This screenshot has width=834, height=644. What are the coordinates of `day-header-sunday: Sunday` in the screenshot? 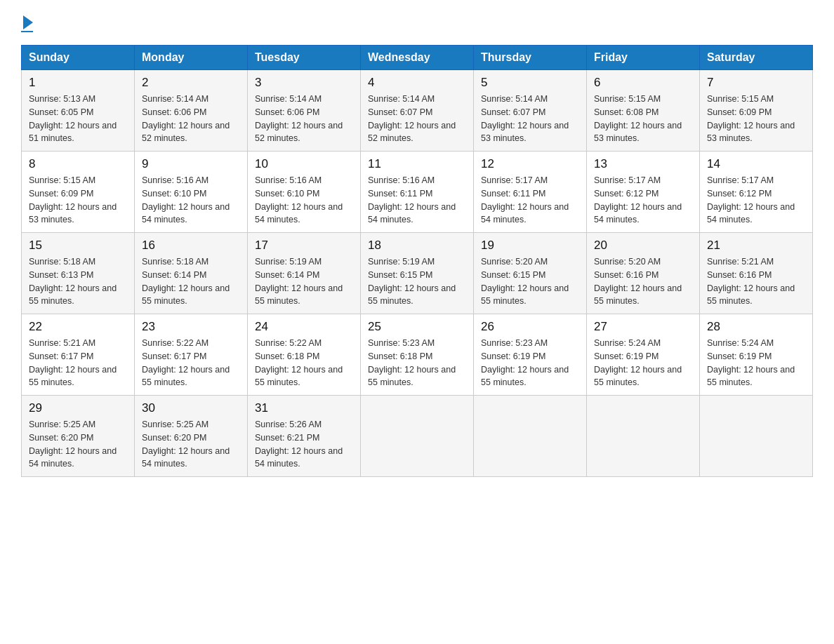 It's located at (79, 58).